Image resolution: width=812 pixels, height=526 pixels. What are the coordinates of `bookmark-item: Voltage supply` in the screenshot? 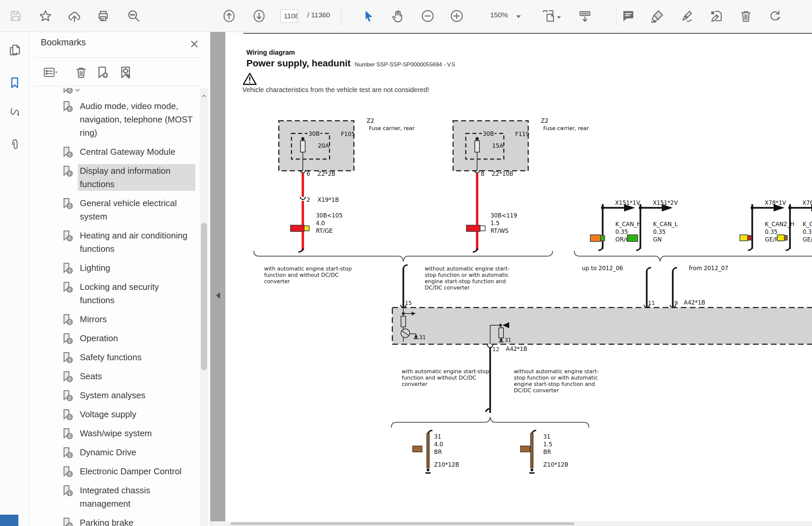 It's located at (115, 415).